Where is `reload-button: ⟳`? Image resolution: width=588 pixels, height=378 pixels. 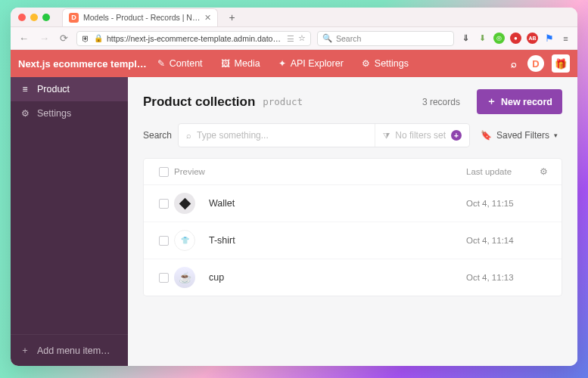
reload-button: ⟳ is located at coordinates (64, 38).